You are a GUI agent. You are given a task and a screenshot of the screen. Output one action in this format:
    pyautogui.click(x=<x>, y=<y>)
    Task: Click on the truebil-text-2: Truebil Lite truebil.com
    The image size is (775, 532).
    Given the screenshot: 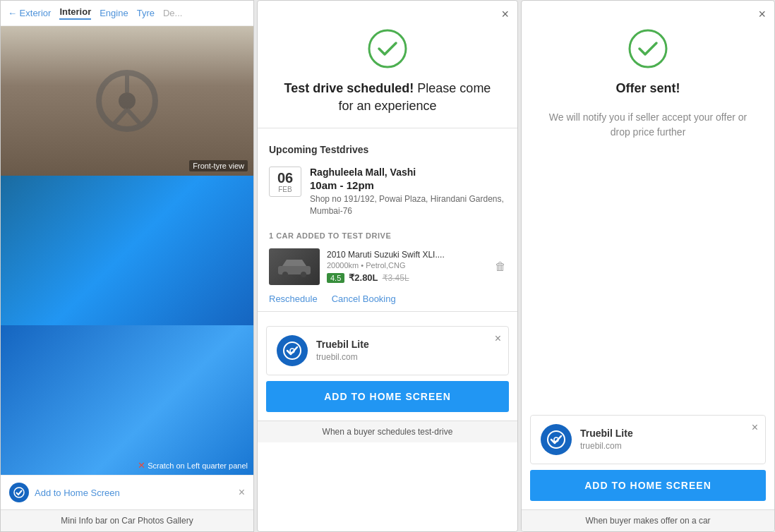 What is the action you would take?
    pyautogui.click(x=607, y=440)
    